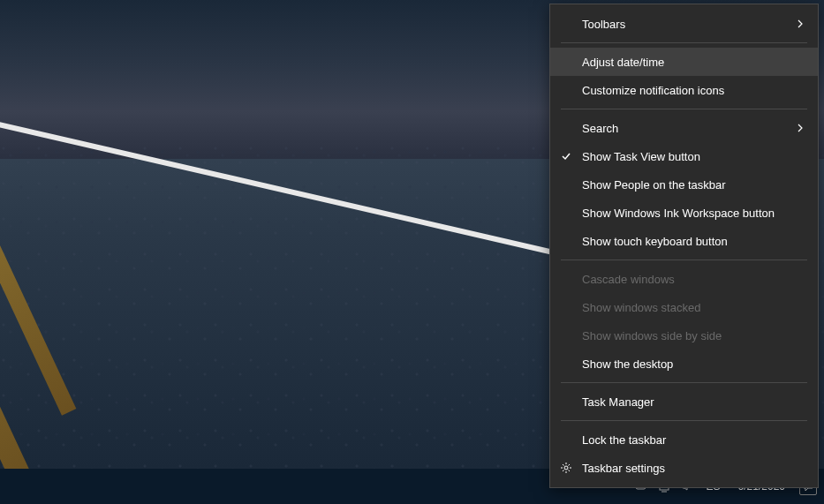  Describe the element at coordinates (627, 364) in the screenshot. I see `menu-item-label: Show the desktop` at that location.